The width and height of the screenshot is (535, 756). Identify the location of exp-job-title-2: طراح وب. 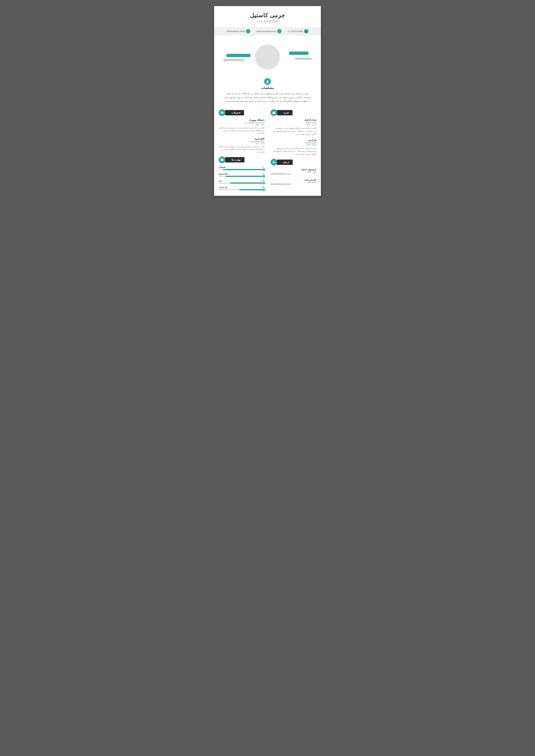
(293, 140).